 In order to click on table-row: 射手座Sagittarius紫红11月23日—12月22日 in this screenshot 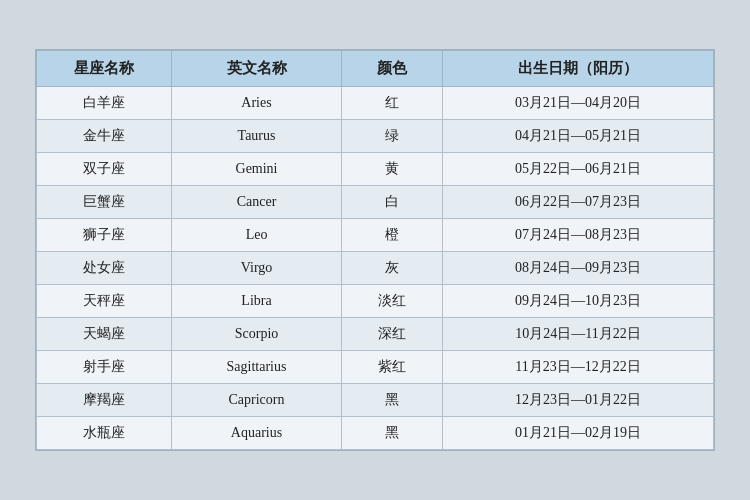, I will do `click(376, 368)`.